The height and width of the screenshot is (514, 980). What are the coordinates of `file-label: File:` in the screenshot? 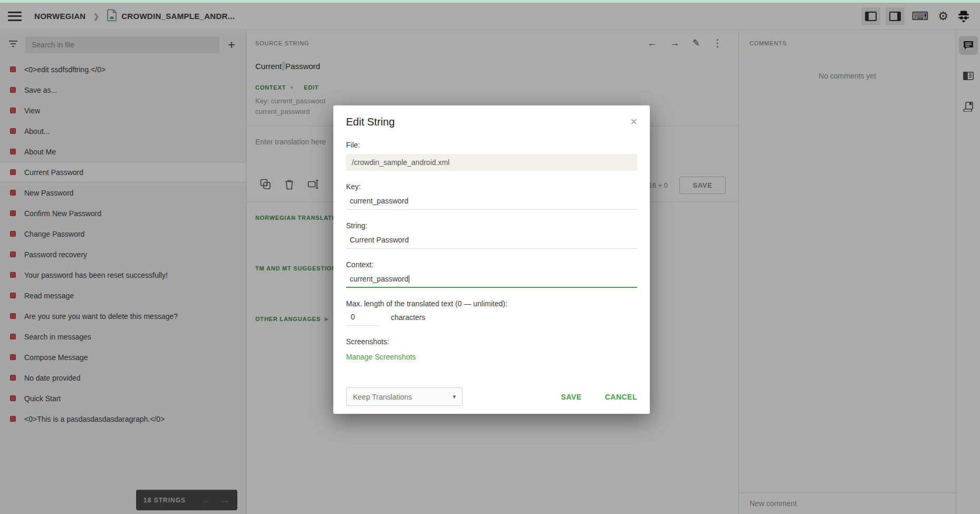 It's located at (492, 145).